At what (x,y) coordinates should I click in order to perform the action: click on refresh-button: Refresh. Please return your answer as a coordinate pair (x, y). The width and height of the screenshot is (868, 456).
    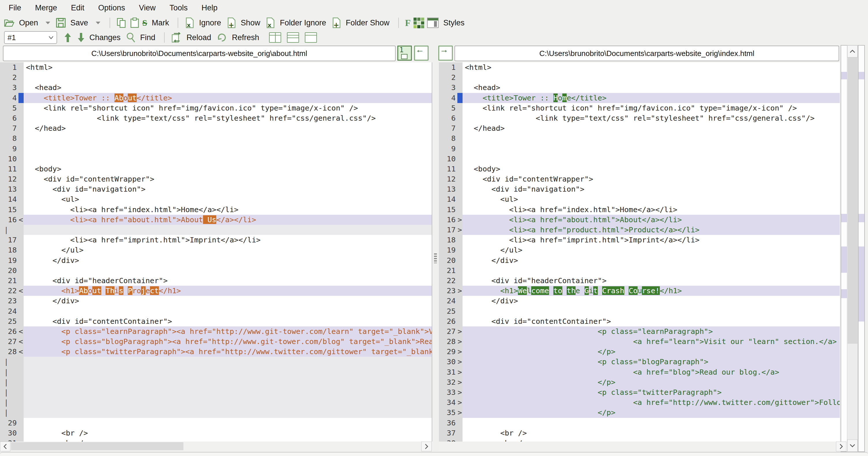
    Looking at the image, I should click on (245, 38).